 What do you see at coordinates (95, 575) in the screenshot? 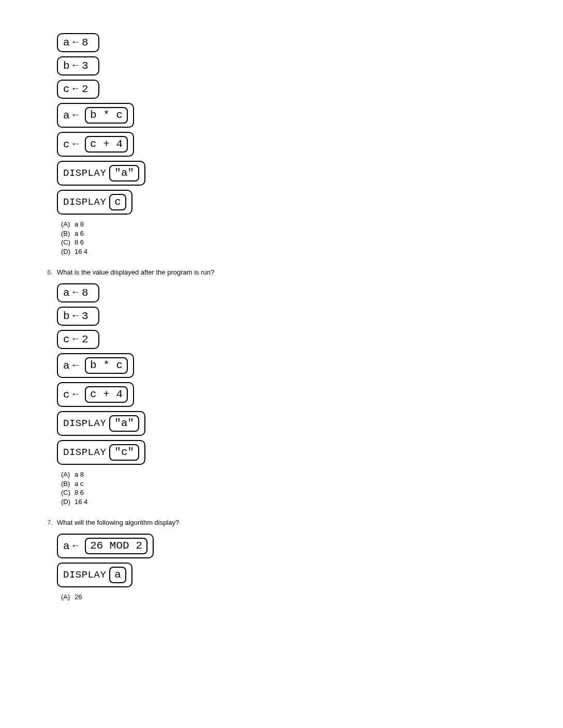
I see `code-block: DISPLAY a` at bounding box center [95, 575].